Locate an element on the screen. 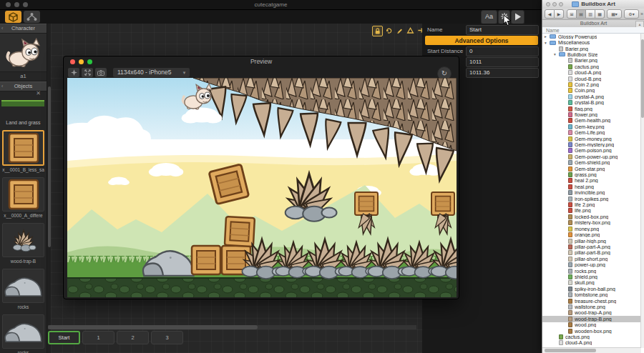 The image size is (644, 353). forward-button: ▶ is located at coordinates (560, 14).